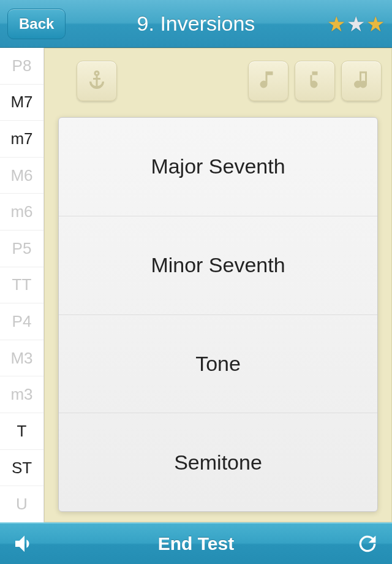 This screenshot has height=564, width=392. I want to click on play-descending-icon, so click(315, 81).